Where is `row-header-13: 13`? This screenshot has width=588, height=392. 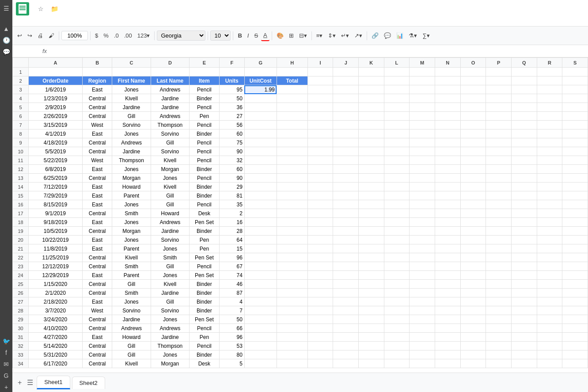
row-header-13: 13 is located at coordinates (21, 178).